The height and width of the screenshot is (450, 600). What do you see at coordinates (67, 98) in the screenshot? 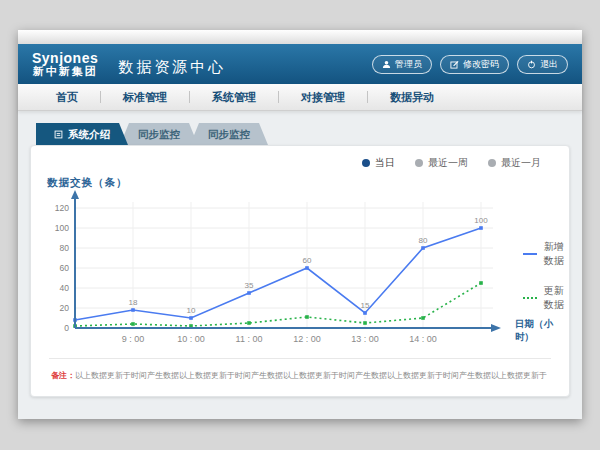
I see `nav-item-home: 首页` at bounding box center [67, 98].